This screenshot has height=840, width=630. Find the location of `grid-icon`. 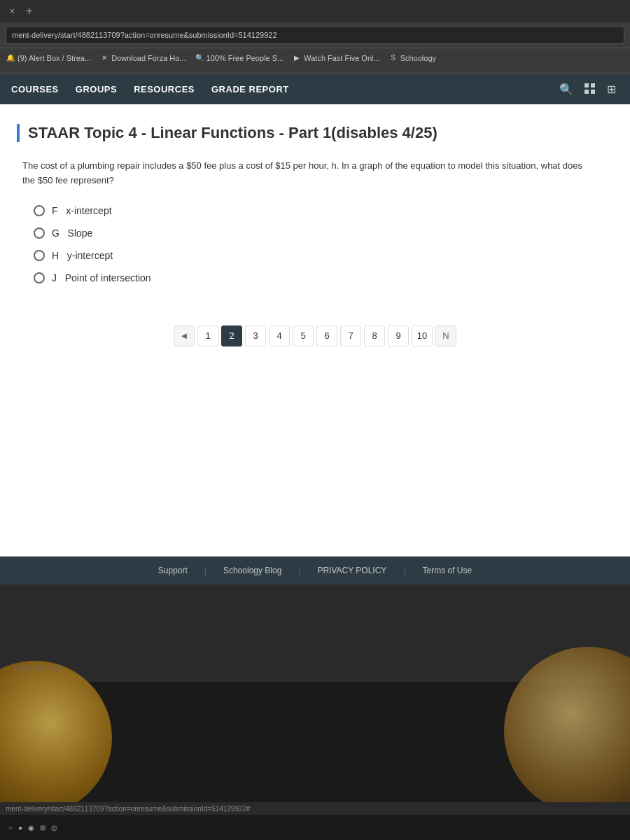

grid-icon is located at coordinates (590, 89).